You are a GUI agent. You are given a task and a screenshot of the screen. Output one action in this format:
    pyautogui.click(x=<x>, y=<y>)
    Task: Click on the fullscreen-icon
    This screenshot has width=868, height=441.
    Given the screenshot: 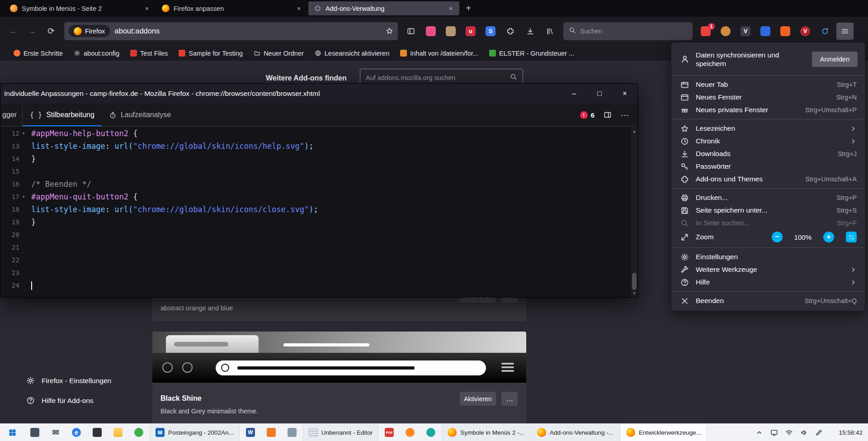 What is the action you would take?
    pyautogui.click(x=851, y=237)
    